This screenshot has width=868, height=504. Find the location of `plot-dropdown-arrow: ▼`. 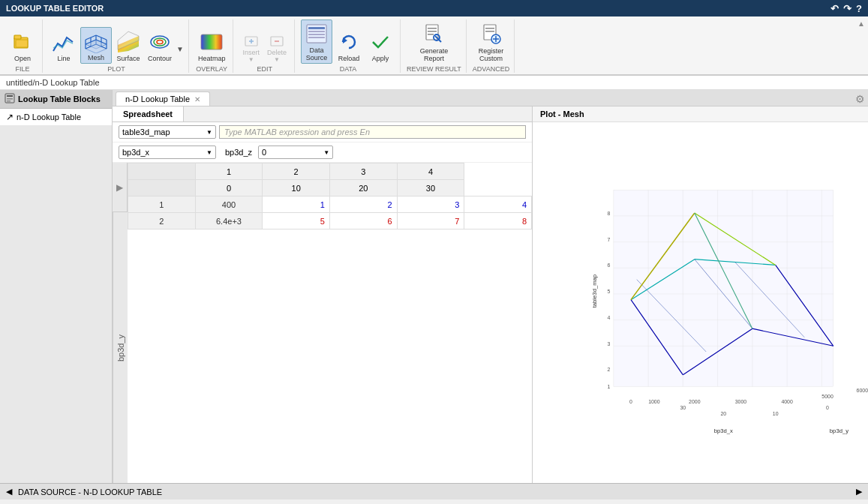

plot-dropdown-arrow: ▼ is located at coordinates (180, 50).